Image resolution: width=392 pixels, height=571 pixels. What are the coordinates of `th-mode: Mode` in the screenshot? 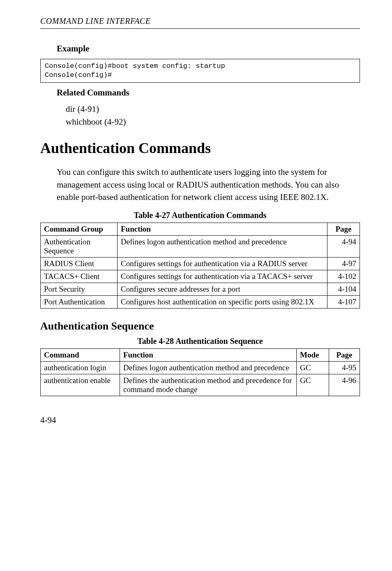 It's located at (313, 355).